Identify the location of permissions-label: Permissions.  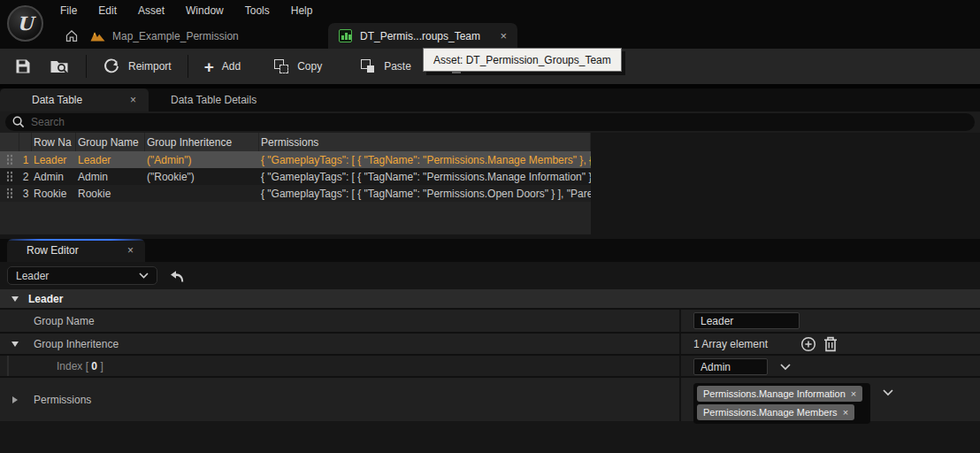
(62, 400).